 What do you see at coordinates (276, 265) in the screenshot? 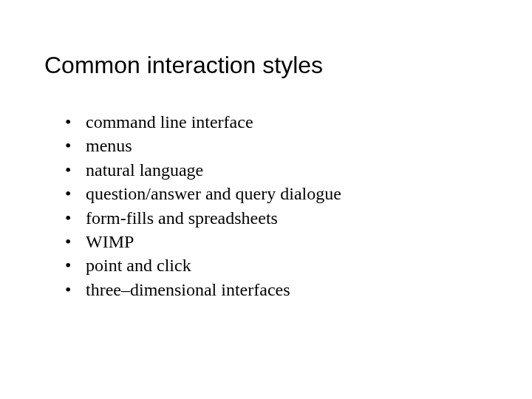
I see `list-item: point and click` at bounding box center [276, 265].